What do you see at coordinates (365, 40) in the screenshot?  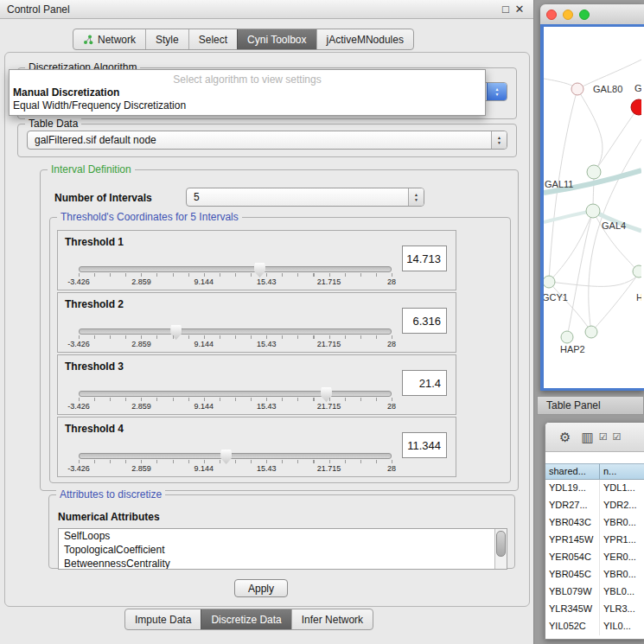 I see `tab-jactivemnodules: jActiveMNodules` at bounding box center [365, 40].